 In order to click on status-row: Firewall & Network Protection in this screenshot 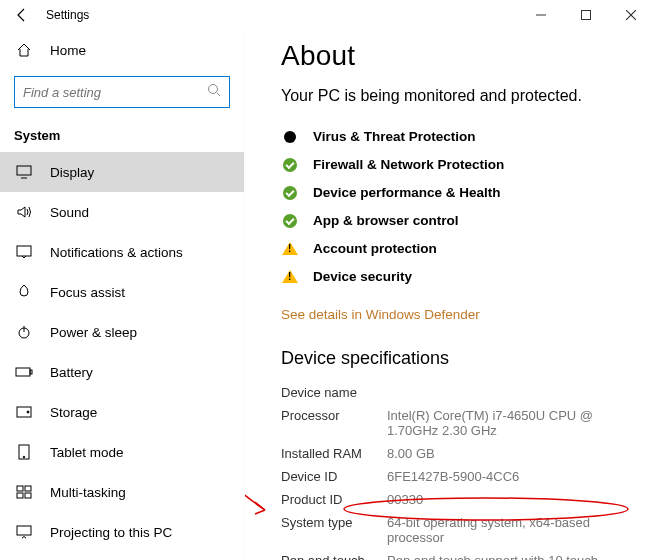, I will do `click(449, 165)`.